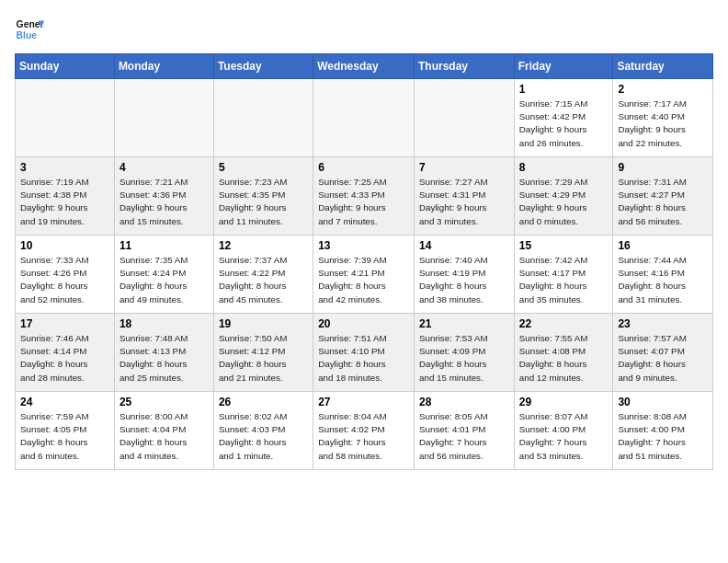  I want to click on calendar-cell: 8Sunrise: 7:29 AM Sunset: 4:29 PM Daylig…, so click(563, 197).